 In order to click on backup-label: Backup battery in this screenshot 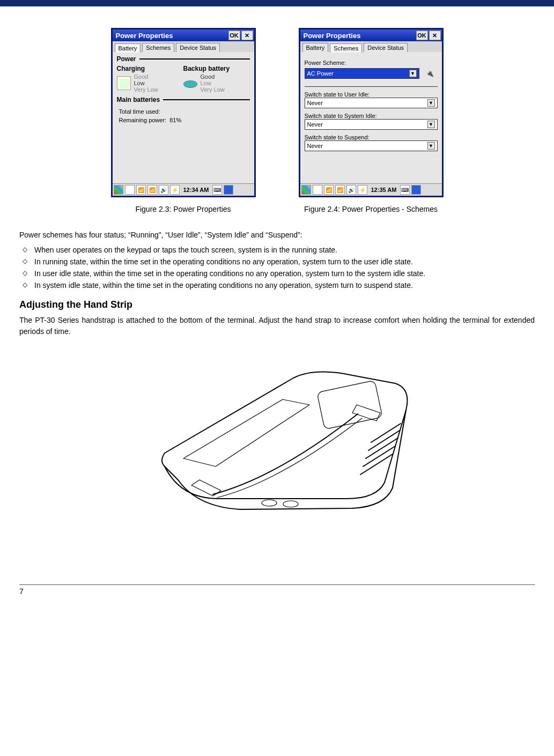, I will do `click(217, 69)`.